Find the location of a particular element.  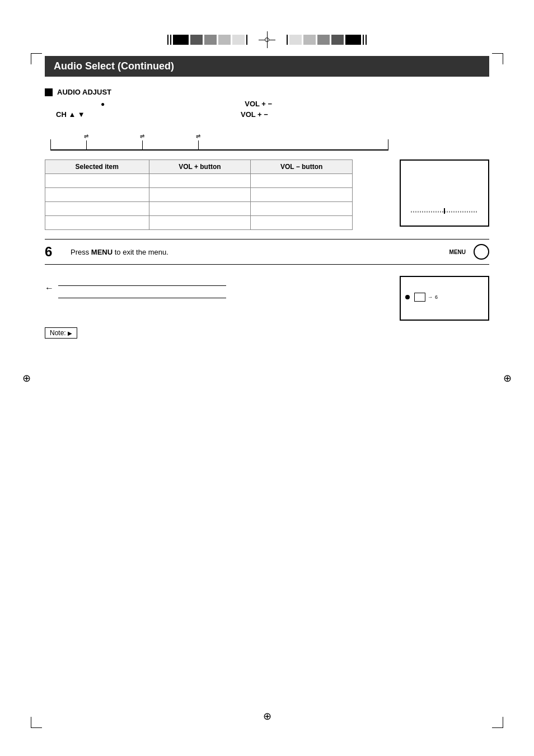

tick-arrow-1: ⇌ is located at coordinates (86, 137).